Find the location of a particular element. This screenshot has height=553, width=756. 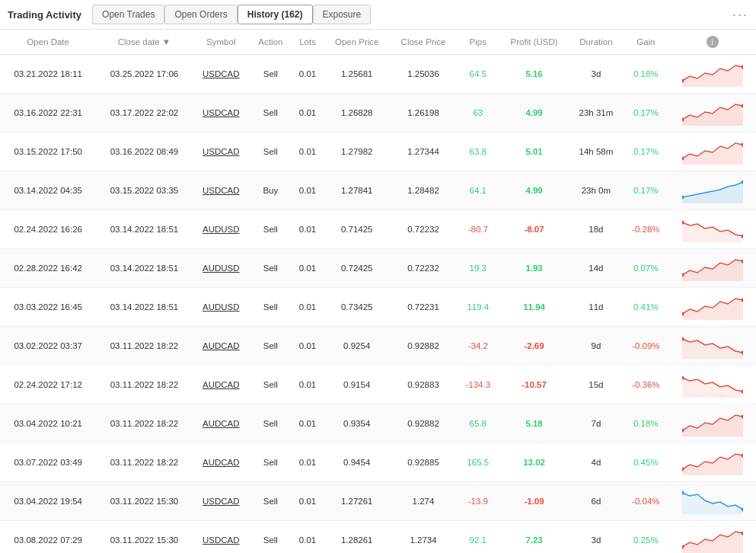

open-price-cell: 0.9254 is located at coordinates (356, 346).